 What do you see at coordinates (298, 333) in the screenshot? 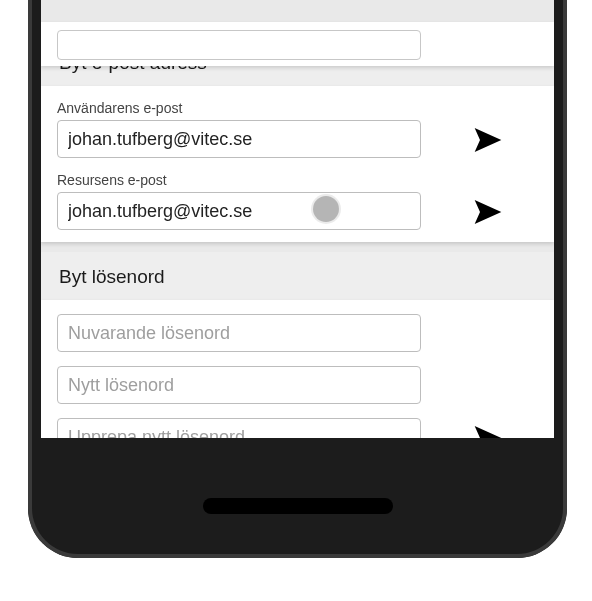
I see `current-password-row` at bounding box center [298, 333].